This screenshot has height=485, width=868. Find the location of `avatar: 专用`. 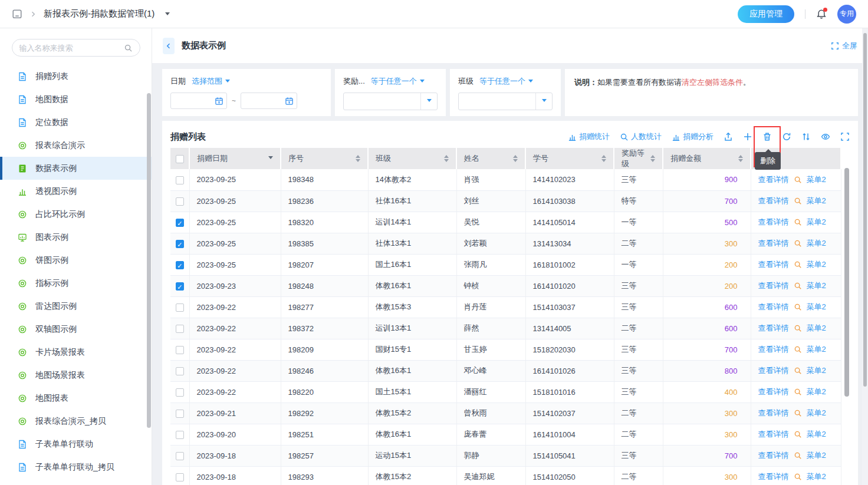

avatar: 专用 is located at coordinates (847, 14).